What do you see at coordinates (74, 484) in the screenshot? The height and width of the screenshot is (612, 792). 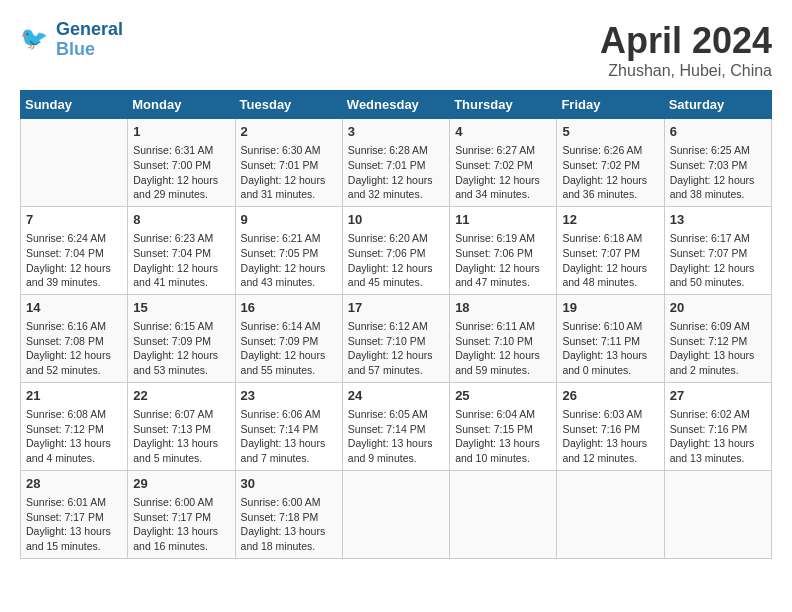 I see `day-number: 28` at bounding box center [74, 484].